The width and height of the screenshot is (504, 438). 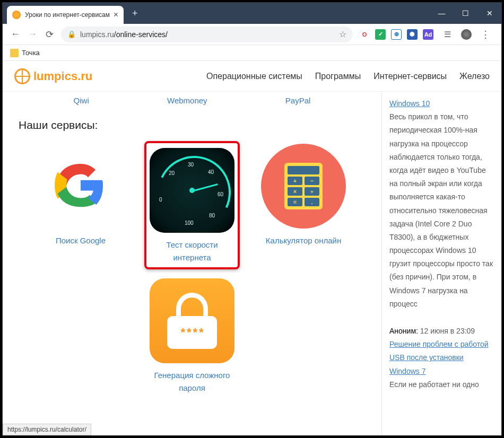 What do you see at coordinates (428, 34) in the screenshot?
I see `extension-ad-icon: Ad` at bounding box center [428, 34].